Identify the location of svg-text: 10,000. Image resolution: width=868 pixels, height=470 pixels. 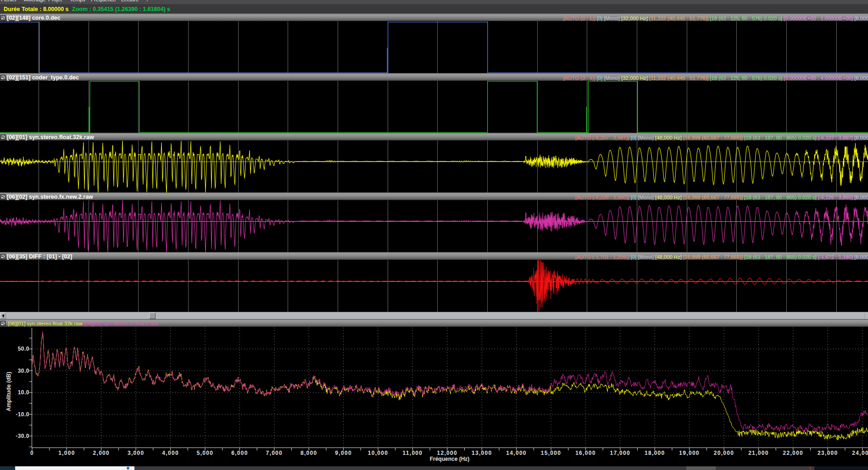
(378, 453).